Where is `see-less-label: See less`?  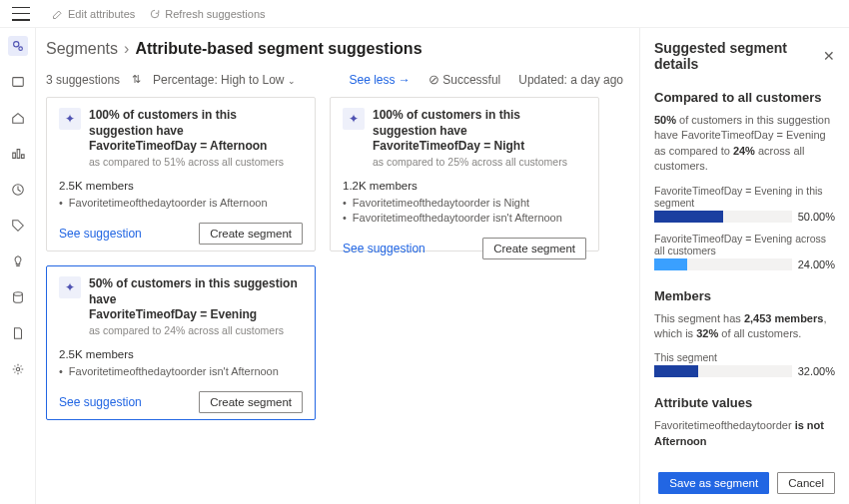 see-less-label: See less is located at coordinates (373, 80).